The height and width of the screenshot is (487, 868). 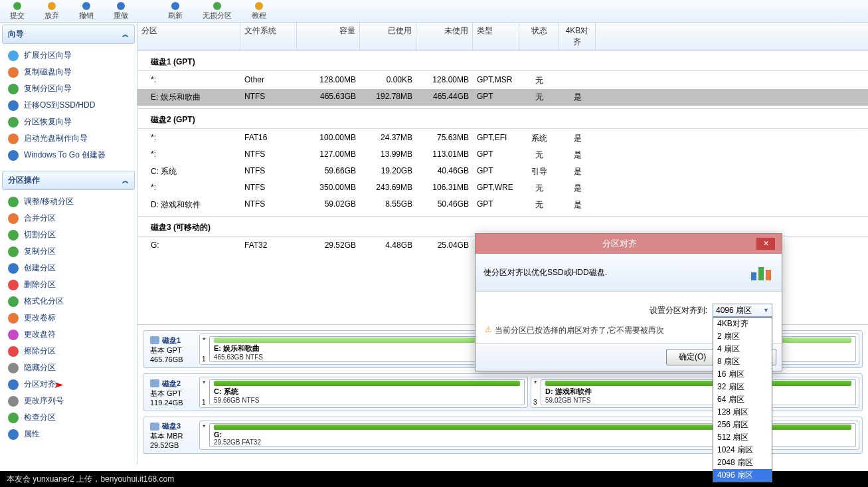 I want to click on sidebar-item: 分区对齐➤, so click(x=68, y=384).